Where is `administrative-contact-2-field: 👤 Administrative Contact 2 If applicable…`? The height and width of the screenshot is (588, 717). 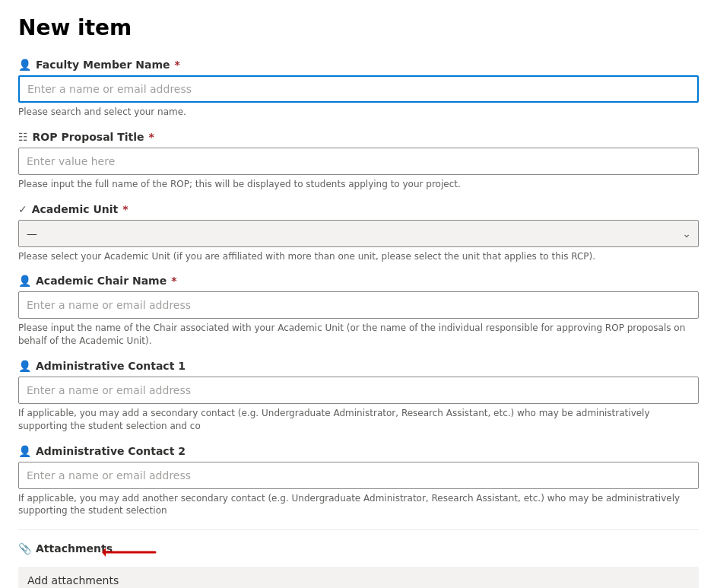
administrative-contact-2-field: 👤 Administrative Contact 2 If applicable… is located at coordinates (359, 482).